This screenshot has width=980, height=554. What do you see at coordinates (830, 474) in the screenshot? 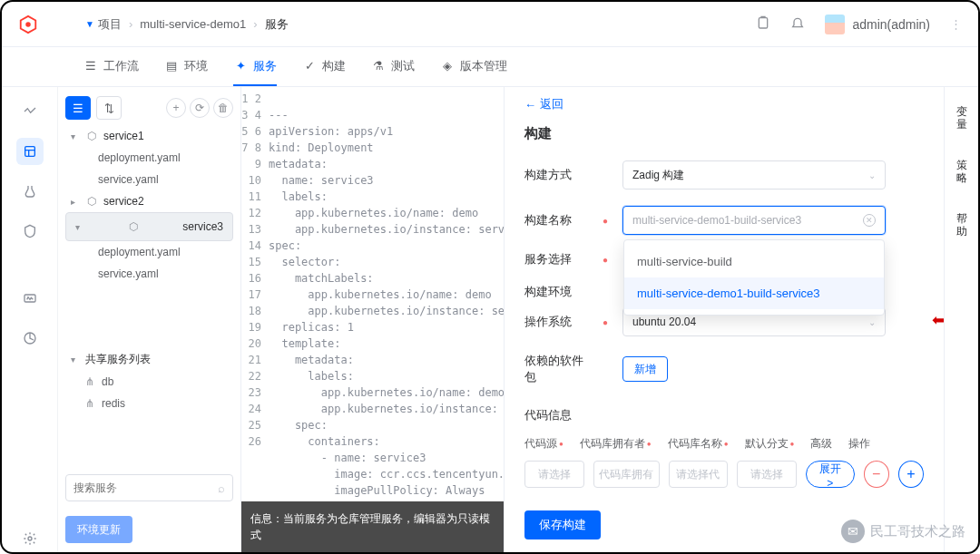
I see `expand-button: 展开 >` at bounding box center [830, 474].